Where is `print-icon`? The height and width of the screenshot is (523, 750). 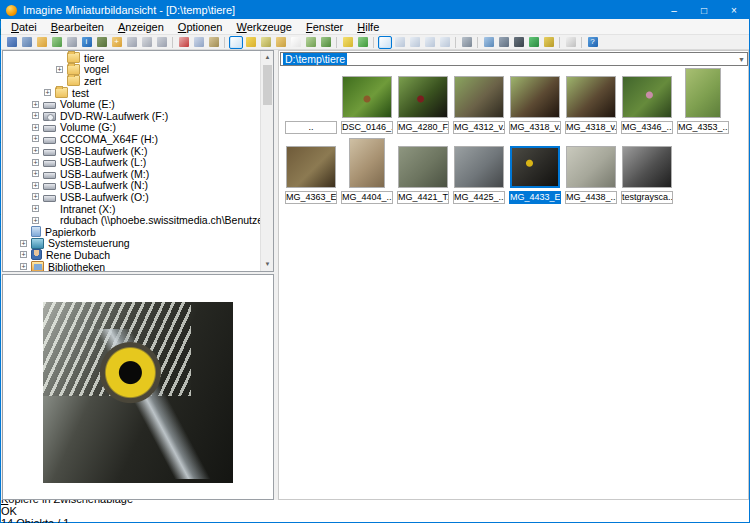
print-icon is located at coordinates (72, 42).